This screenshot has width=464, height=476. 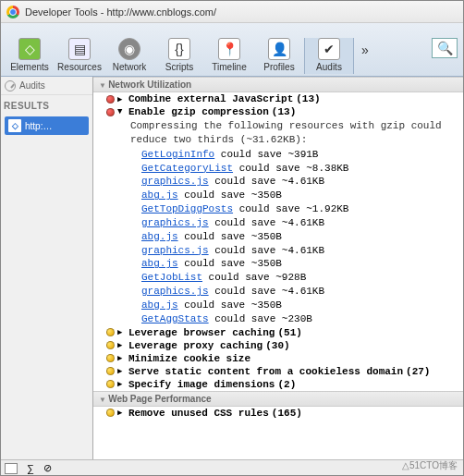 I want to click on tab-scripts: {}Scripts, so click(x=179, y=55).